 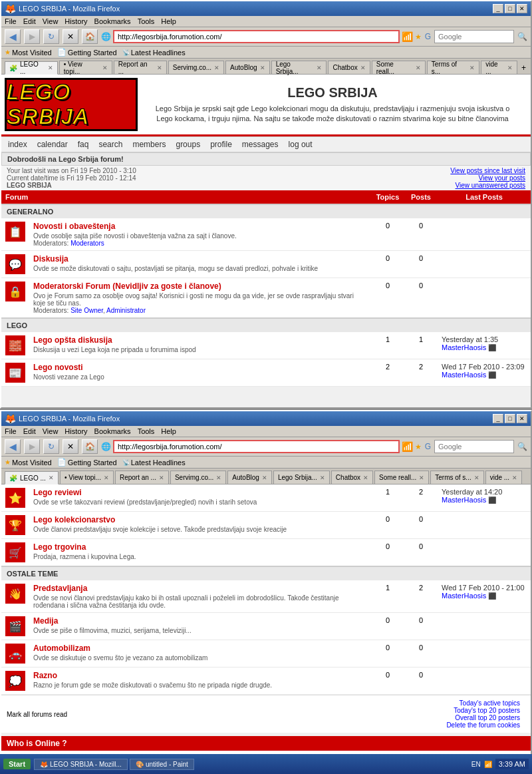 What do you see at coordinates (17, 764) in the screenshot?
I see `start-button: Start` at bounding box center [17, 764].